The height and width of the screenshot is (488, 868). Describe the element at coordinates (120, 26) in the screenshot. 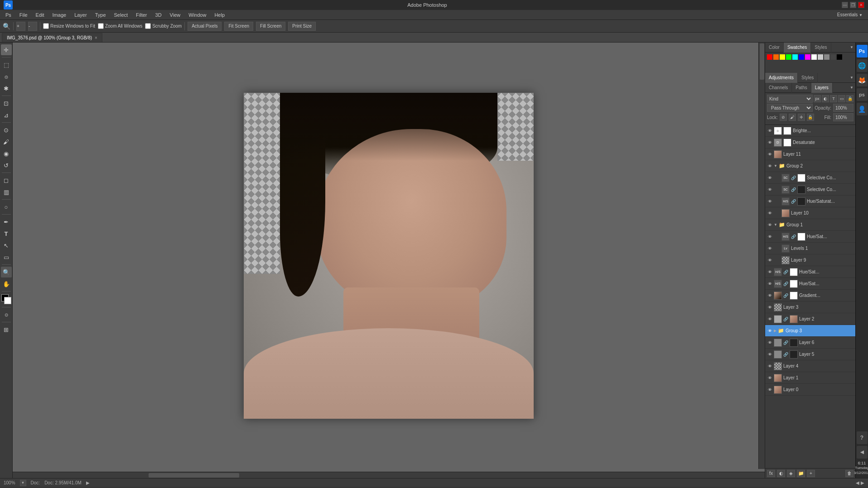

I see `zoom-all-windows-checkbox: Zoom All Windows` at that location.